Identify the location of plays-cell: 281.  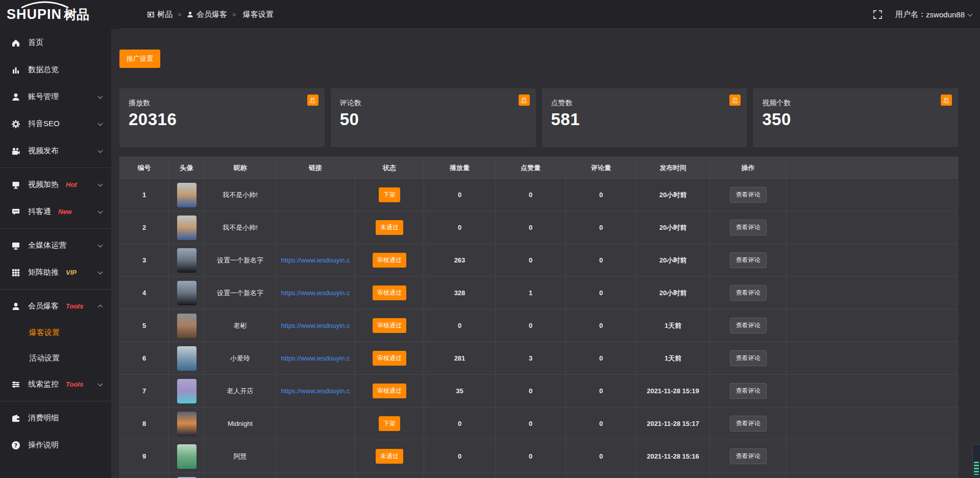
(460, 358).